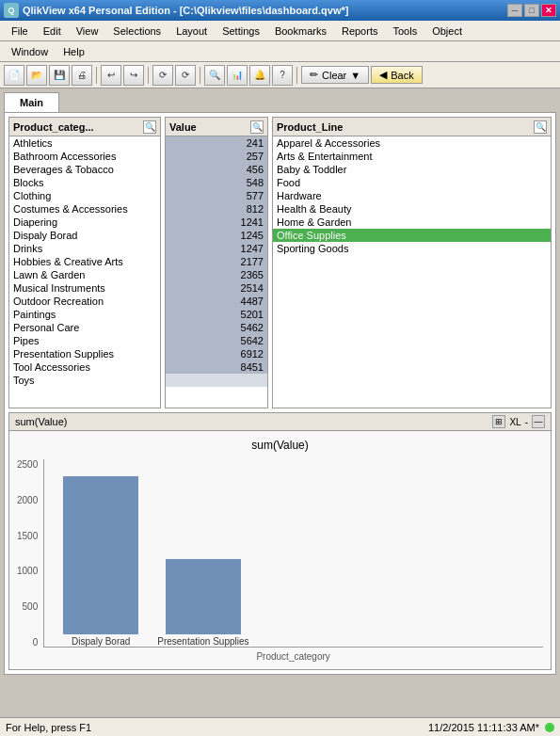  Describe the element at coordinates (27, 465) in the screenshot. I see `y-label-2500: 2500` at that location.